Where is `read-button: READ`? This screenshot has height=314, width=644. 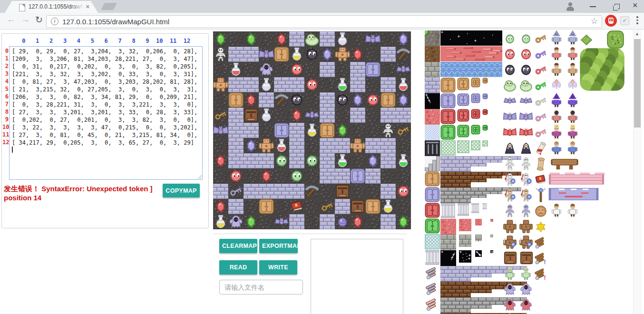 read-button: READ is located at coordinates (238, 267).